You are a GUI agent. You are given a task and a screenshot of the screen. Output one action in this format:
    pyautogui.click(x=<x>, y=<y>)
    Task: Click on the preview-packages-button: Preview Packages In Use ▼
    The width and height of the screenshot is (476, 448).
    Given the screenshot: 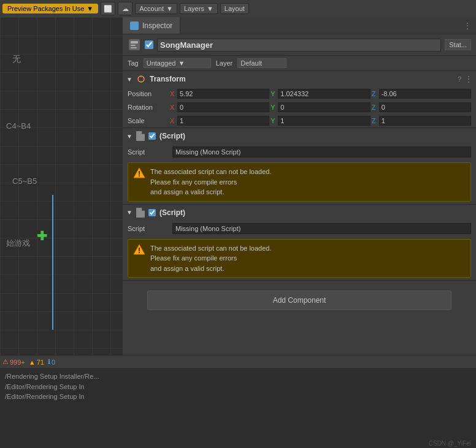 What is the action you would take?
    pyautogui.click(x=50, y=9)
    